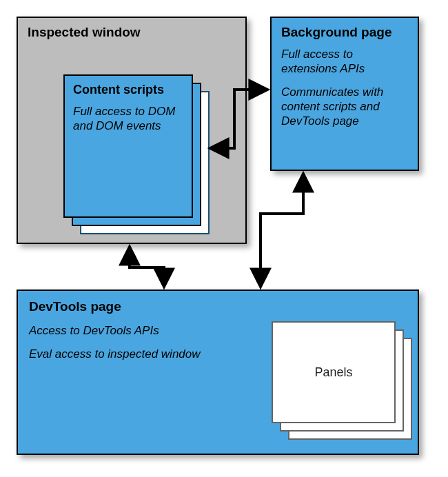 This screenshot has width=448, height=477. I want to click on background-page-box: Background page Full access to extension…, so click(345, 94).